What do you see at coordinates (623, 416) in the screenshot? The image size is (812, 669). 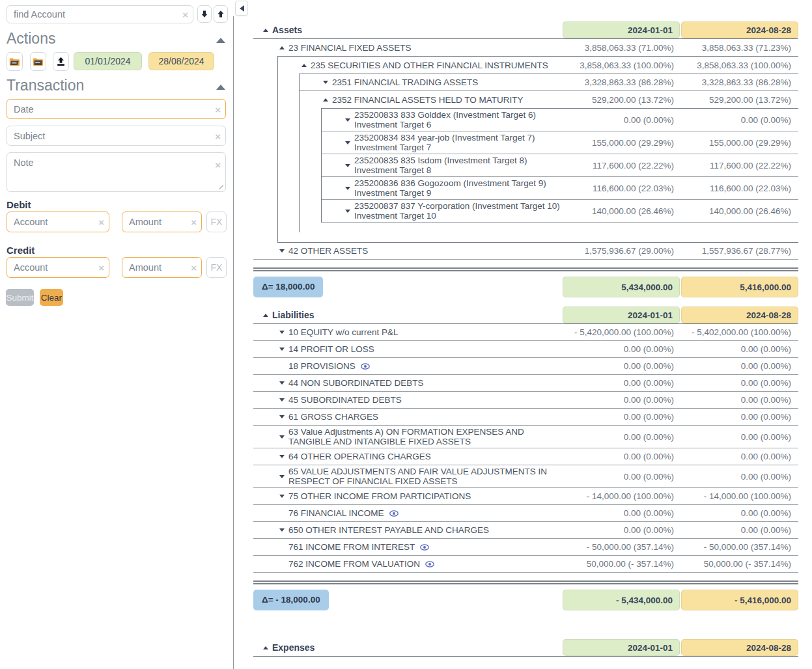 I see `value-from: 0.00 (0.00%)` at bounding box center [623, 416].